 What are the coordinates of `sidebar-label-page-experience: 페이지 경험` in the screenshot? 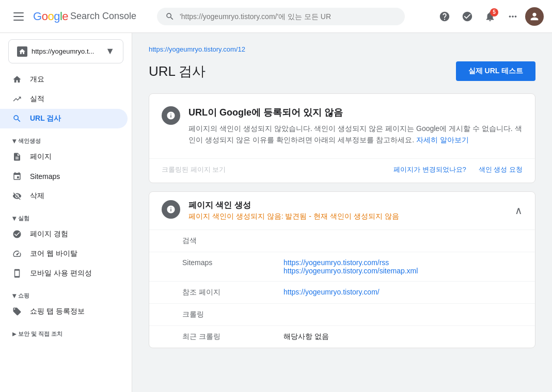 It's located at (49, 234).